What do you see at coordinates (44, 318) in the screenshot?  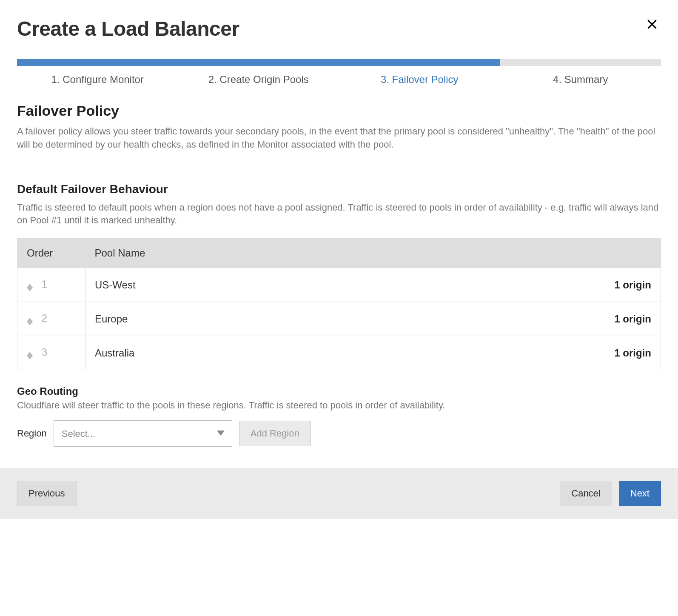 I see `order-number: 2` at bounding box center [44, 318].